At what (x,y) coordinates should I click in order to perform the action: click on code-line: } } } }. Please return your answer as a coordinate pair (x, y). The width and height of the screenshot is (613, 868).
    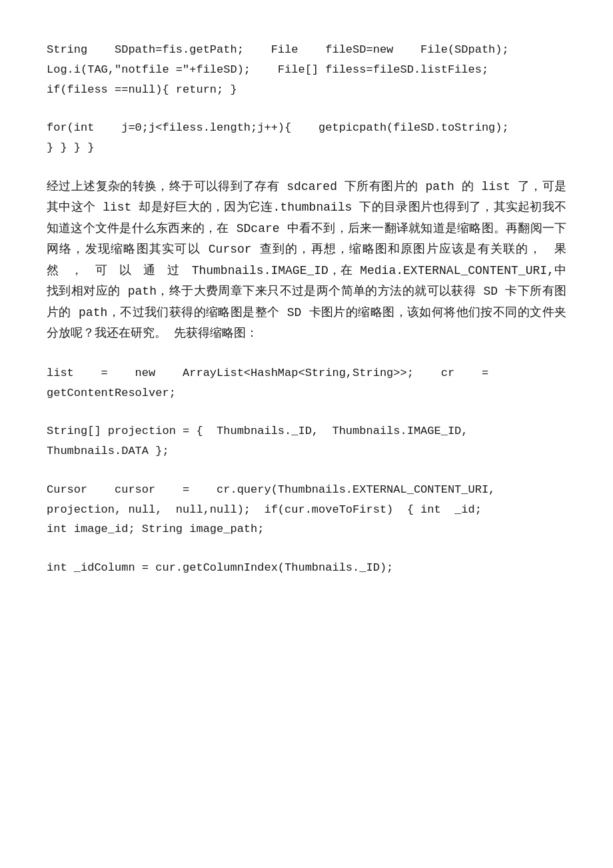
    Looking at the image, I should click on (306, 148).